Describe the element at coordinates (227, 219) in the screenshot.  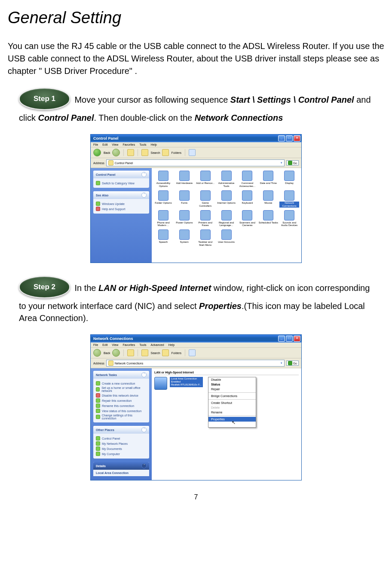
I see `cp-icon-regional-and-language-: Regional and Language...` at that location.